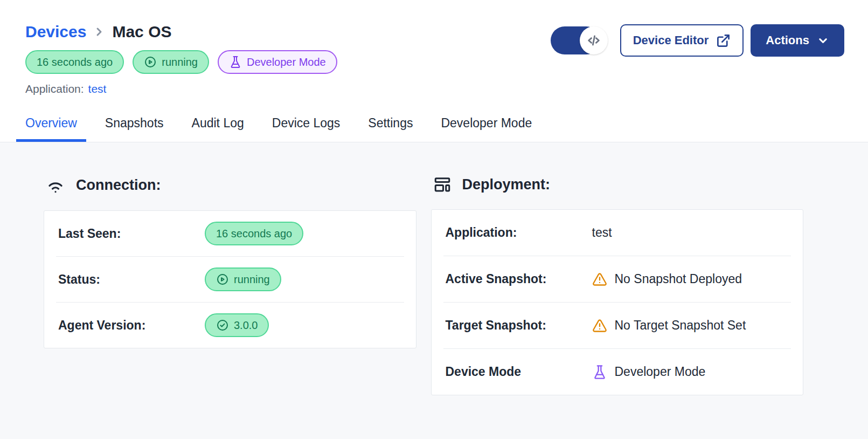 The height and width of the screenshot is (439, 868). What do you see at coordinates (519, 279) in the screenshot?
I see `active-snapshot-label: Active Snapshot:` at bounding box center [519, 279].